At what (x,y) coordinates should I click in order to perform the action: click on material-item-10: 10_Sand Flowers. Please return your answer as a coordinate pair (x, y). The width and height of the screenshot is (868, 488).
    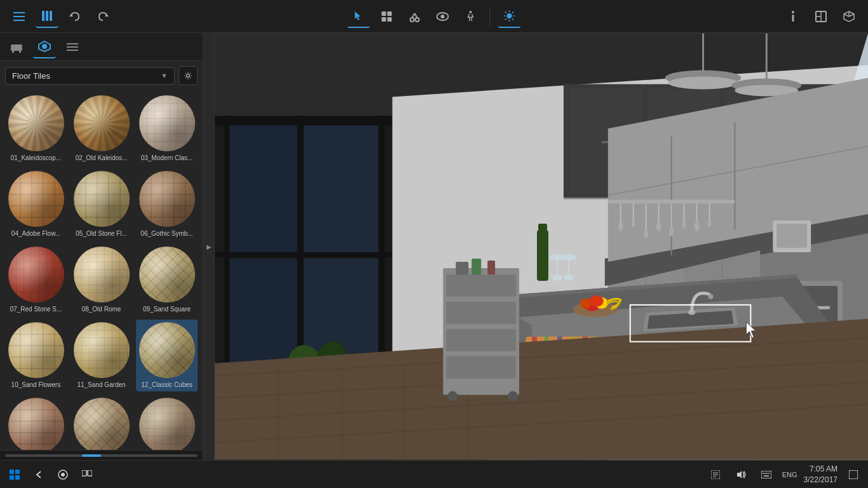
    Looking at the image, I should click on (36, 356).